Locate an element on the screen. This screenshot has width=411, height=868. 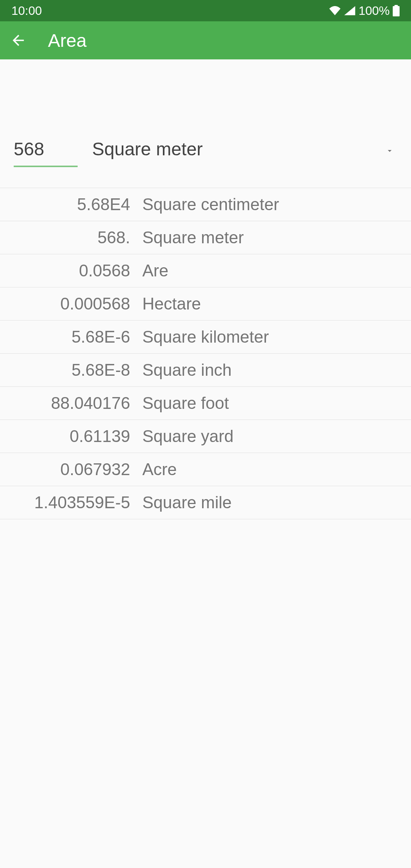
result-unit: Square inch is located at coordinates (274, 370).